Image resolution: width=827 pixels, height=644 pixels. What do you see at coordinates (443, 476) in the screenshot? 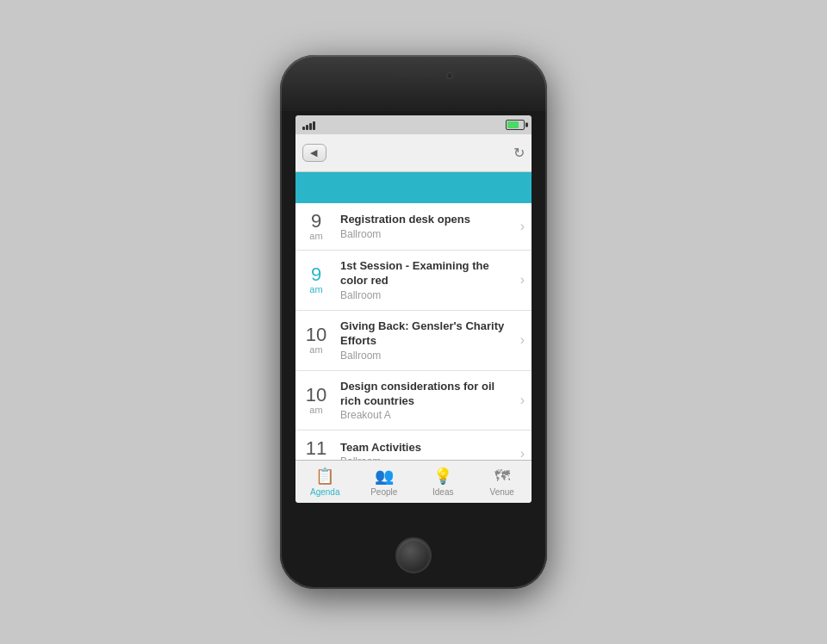
I see `ideas-tab-icon: 💡` at bounding box center [443, 476].